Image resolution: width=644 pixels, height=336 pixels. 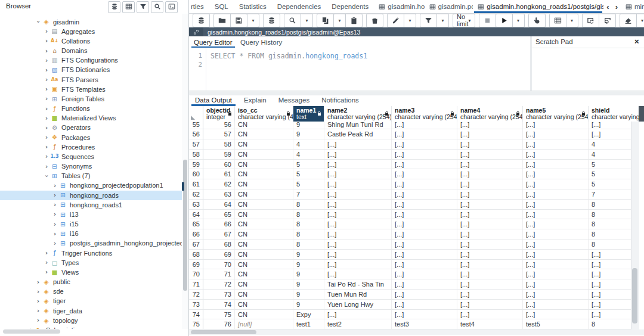 What do you see at coordinates (129, 7) in the screenshot?
I see `browser-table-button` at bounding box center [129, 7].